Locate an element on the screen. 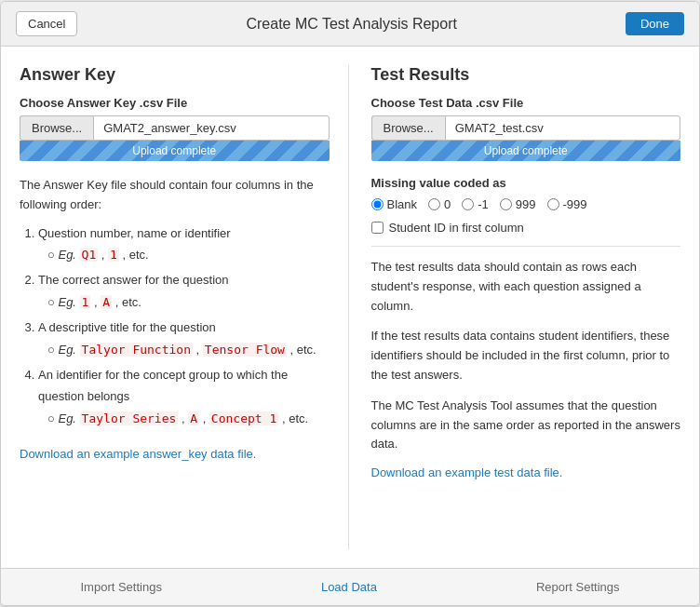  answer-key-browse-button: Browse... is located at coordinates (56, 128).